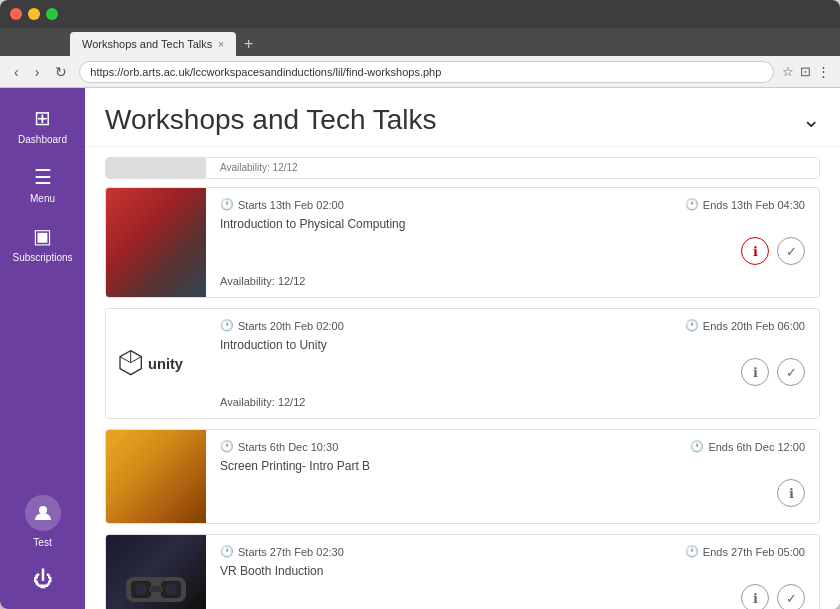  I want to click on star-icon: ☆, so click(788, 72).